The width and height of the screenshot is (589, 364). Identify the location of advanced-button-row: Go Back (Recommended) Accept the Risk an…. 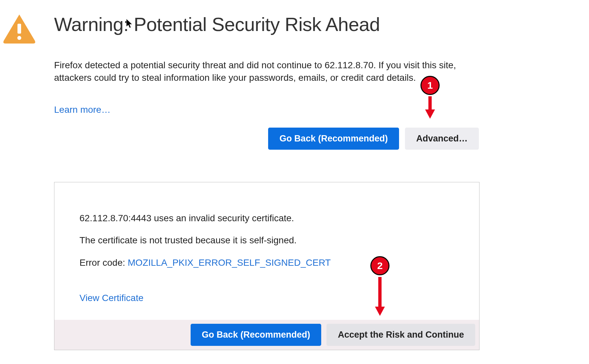
(267, 335).